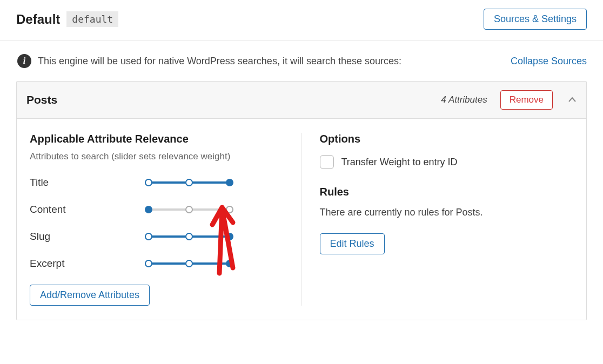 This screenshot has width=603, height=364. What do you see at coordinates (210, 61) in the screenshot?
I see `info-left: i This engine will be used for native Wo…` at bounding box center [210, 61].